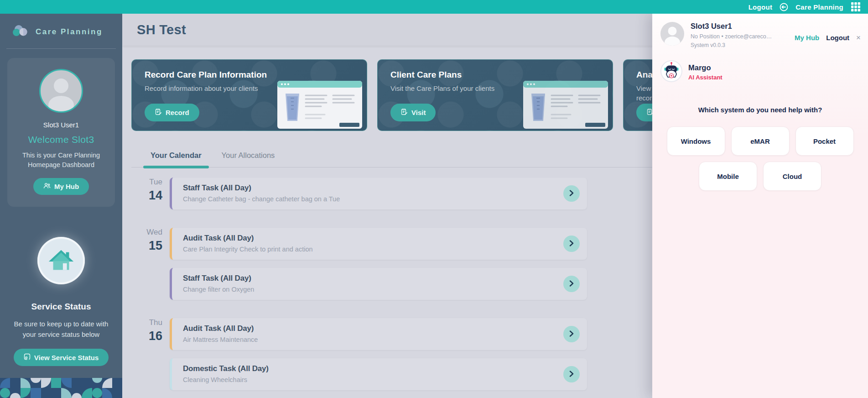  Describe the element at coordinates (732, 35) in the screenshot. I see `panel-user-info: Slot3 User1 No Position • zoerice@careco…` at that location.